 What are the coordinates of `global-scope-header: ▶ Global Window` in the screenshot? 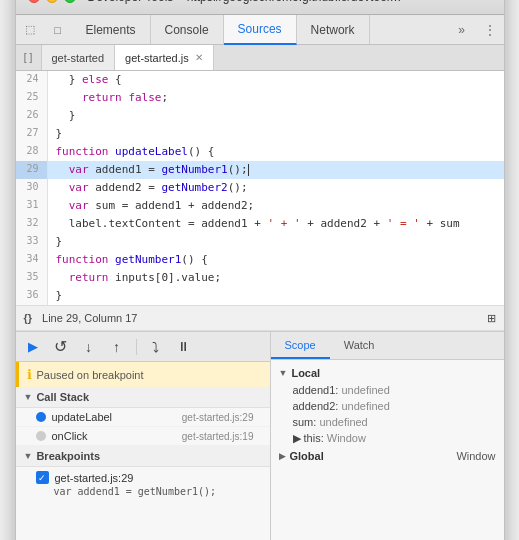 It's located at (388, 456).